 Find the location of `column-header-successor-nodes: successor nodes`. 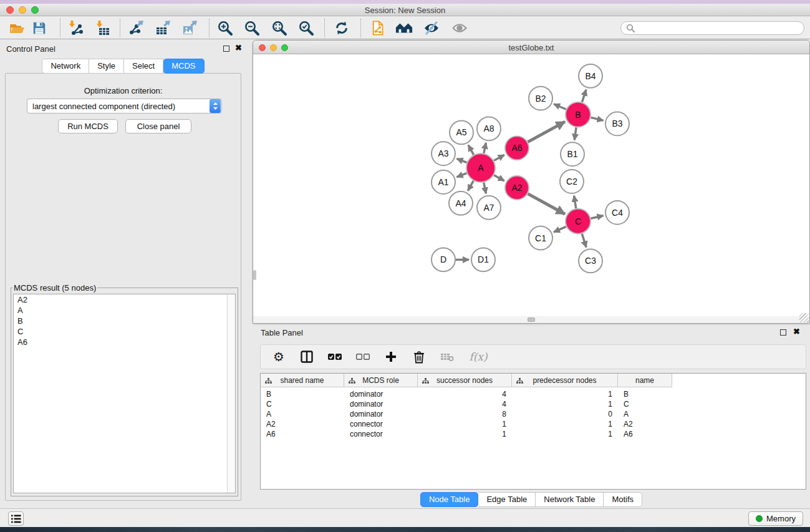

column-header-successor-nodes: successor nodes is located at coordinates (465, 380).